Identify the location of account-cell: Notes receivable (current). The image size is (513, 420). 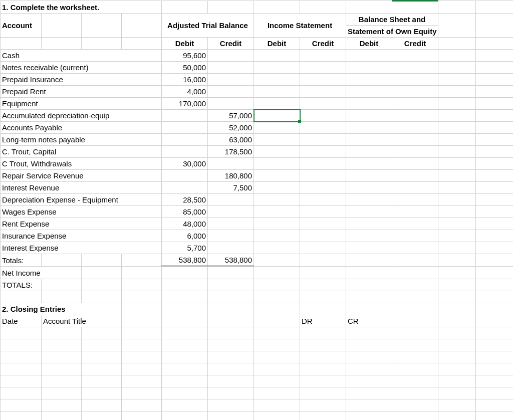
(81, 68).